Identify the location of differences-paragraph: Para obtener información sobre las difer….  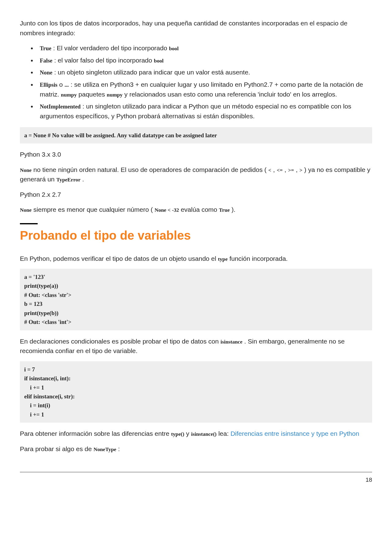
(196, 434).